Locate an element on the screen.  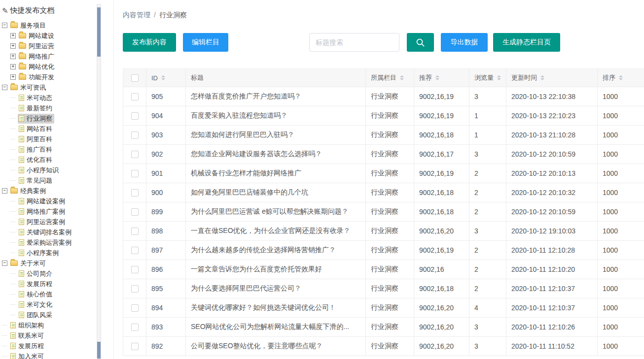
tree-node: 推广百科 is located at coordinates (36, 150).